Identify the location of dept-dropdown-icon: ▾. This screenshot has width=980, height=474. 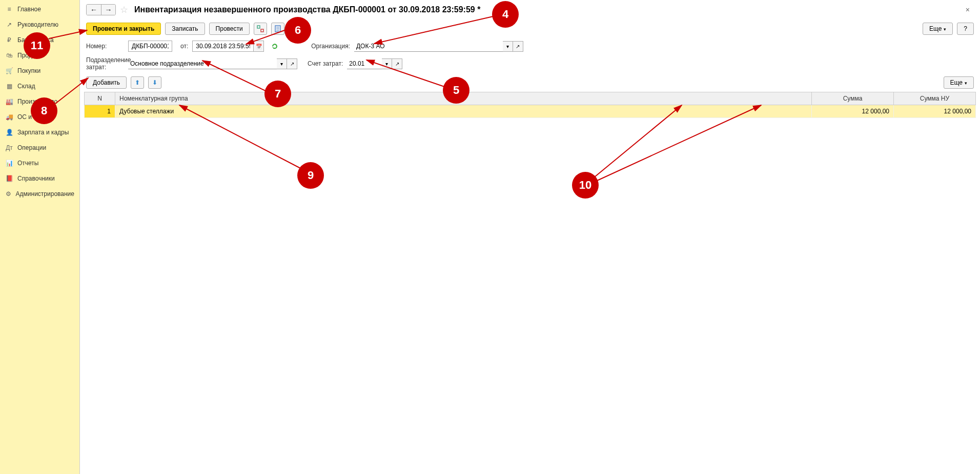
(282, 64).